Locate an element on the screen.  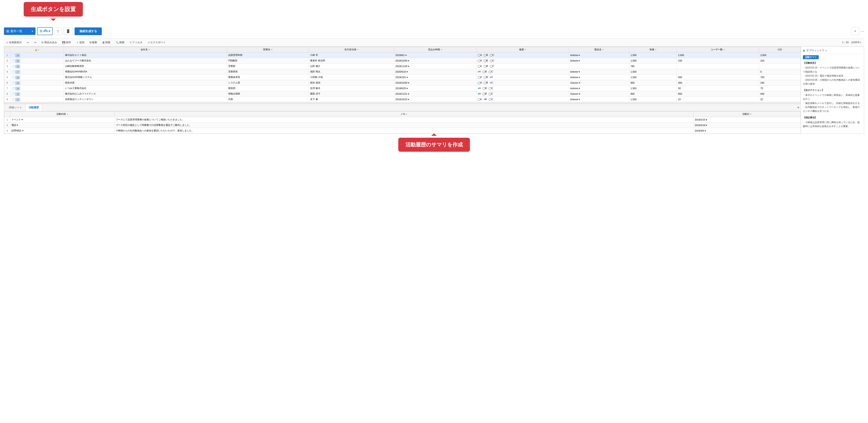
table-row: 3 📄 18 山崎自動車教習所 営業部 山田 健介 2019/11/26 ▾ A… is located at coordinates (402, 66).